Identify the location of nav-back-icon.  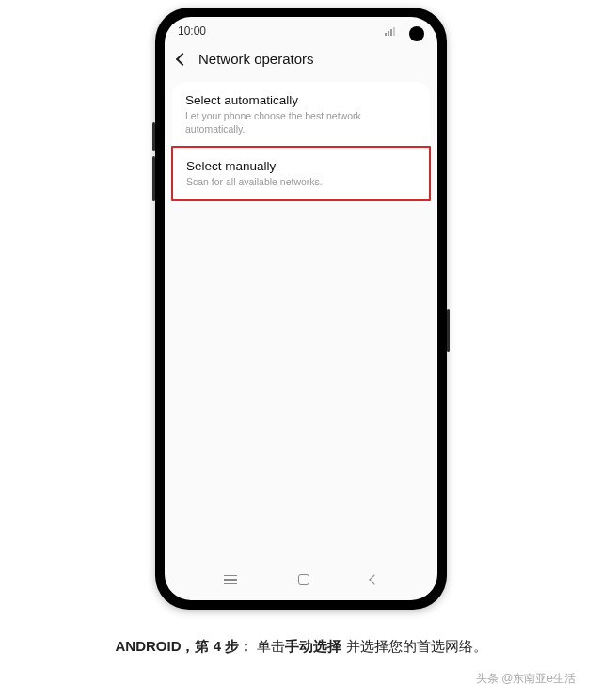
(374, 580).